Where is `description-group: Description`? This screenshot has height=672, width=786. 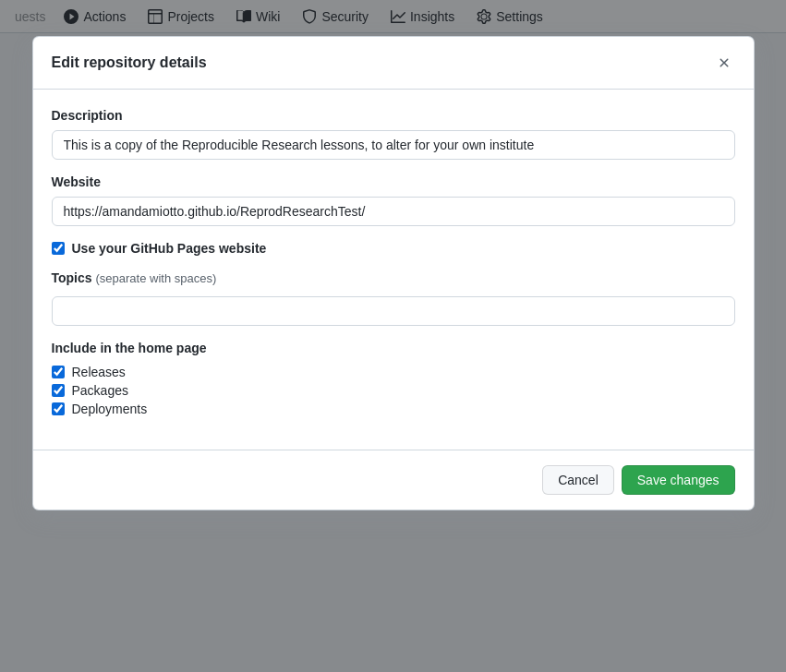 description-group: Description is located at coordinates (393, 134).